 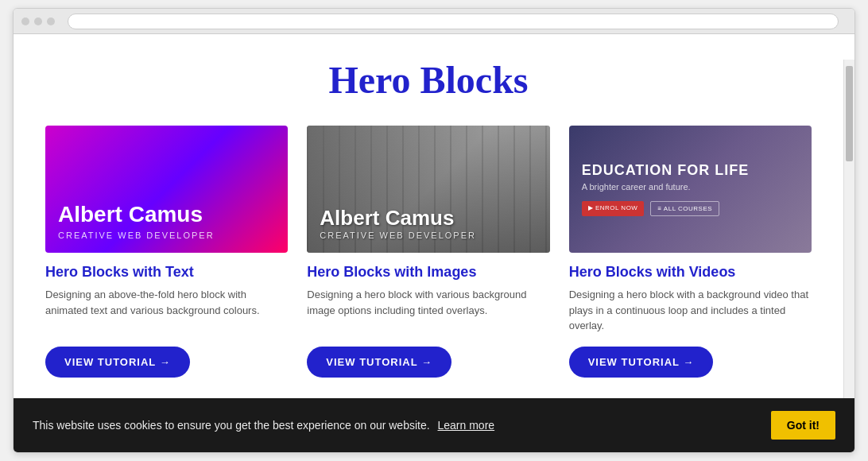 I want to click on cookie-accept-button: Got it!, so click(x=803, y=425).